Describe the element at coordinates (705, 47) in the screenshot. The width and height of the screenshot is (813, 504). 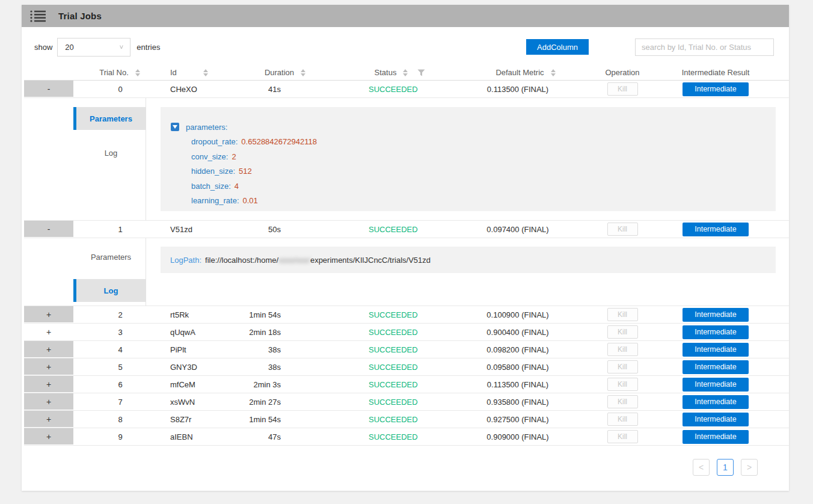
I see `search-input` at that location.